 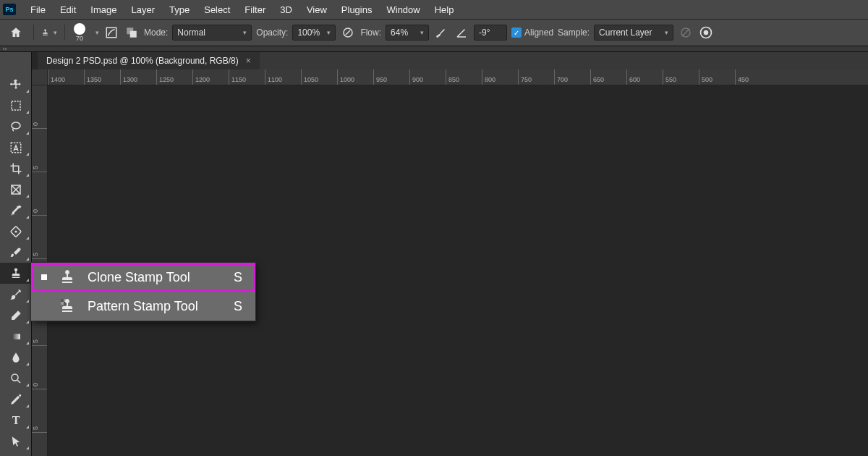 I want to click on menu-edit: Edit, so click(x=68, y=10).